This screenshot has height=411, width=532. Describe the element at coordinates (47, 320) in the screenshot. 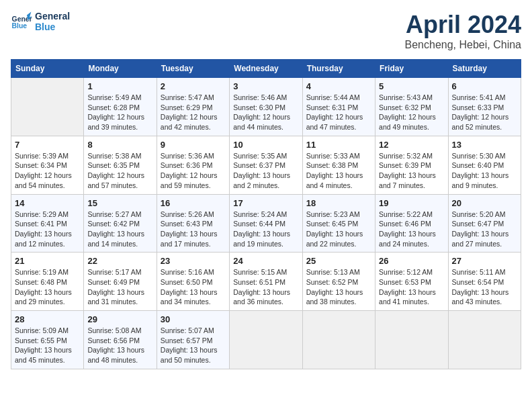

I see `day-number: 28` at that location.